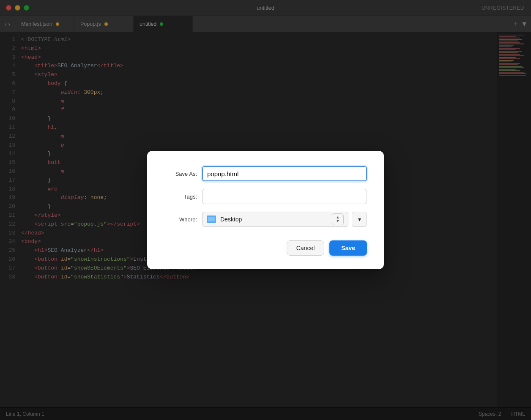  Describe the element at coordinates (285, 196) in the screenshot. I see `tags-input` at that location.